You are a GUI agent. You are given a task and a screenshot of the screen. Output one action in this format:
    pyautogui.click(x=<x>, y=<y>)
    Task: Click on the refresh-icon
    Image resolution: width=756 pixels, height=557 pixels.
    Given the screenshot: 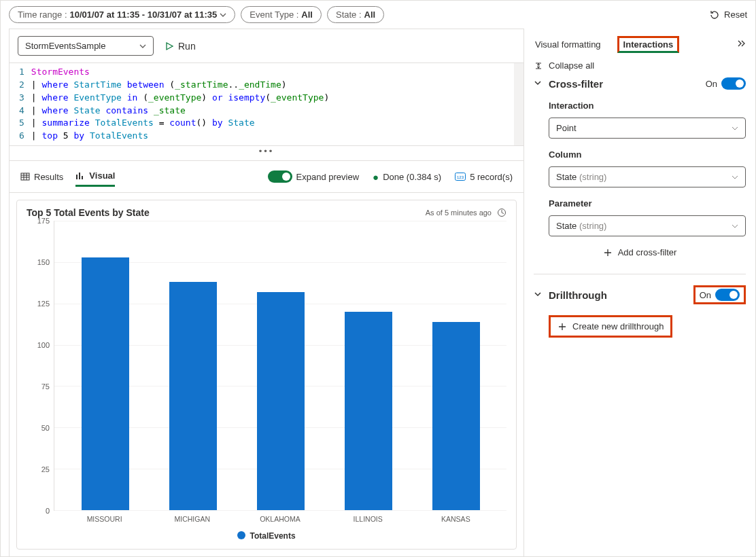 What is the action you would take?
    pyautogui.click(x=502, y=213)
    